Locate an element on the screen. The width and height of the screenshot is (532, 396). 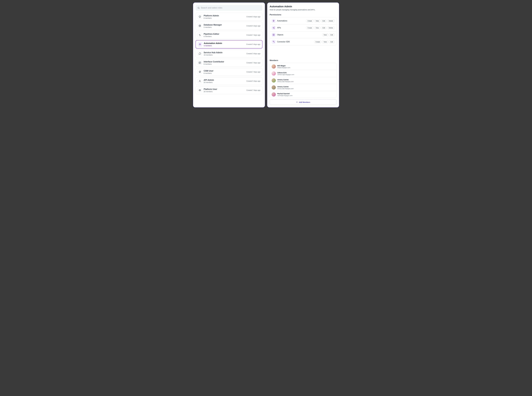
permission-actions: CreateViewEdit is located at coordinates (324, 42).